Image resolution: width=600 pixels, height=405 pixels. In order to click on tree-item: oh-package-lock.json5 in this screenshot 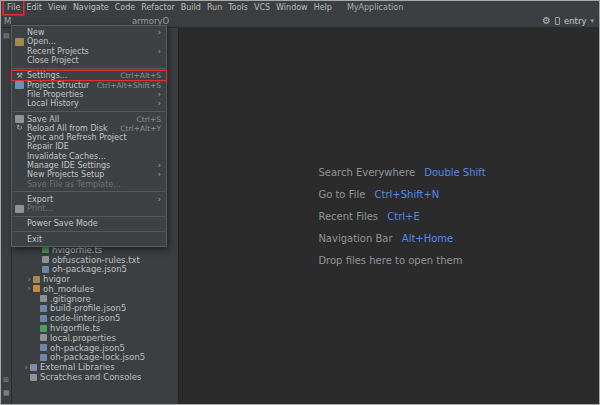, I will do `click(95, 358)`.